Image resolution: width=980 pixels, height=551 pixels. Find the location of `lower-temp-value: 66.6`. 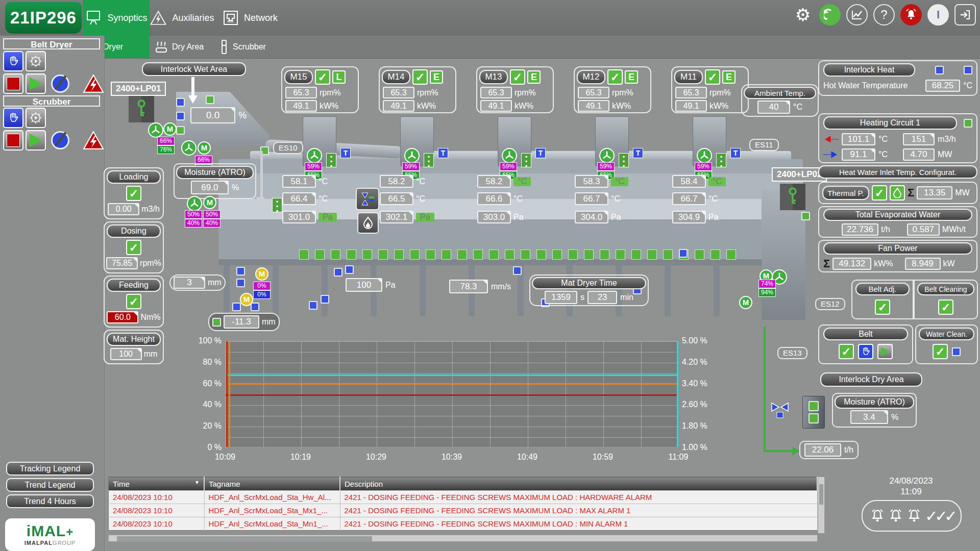

lower-temp-value: 66.6 is located at coordinates (494, 199).